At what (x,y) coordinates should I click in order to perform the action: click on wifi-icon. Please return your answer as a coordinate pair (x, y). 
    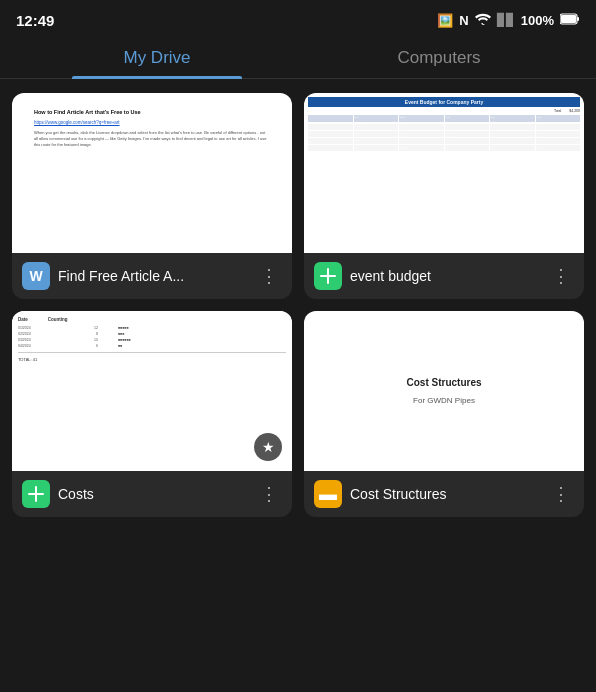
    Looking at the image, I should click on (483, 20).